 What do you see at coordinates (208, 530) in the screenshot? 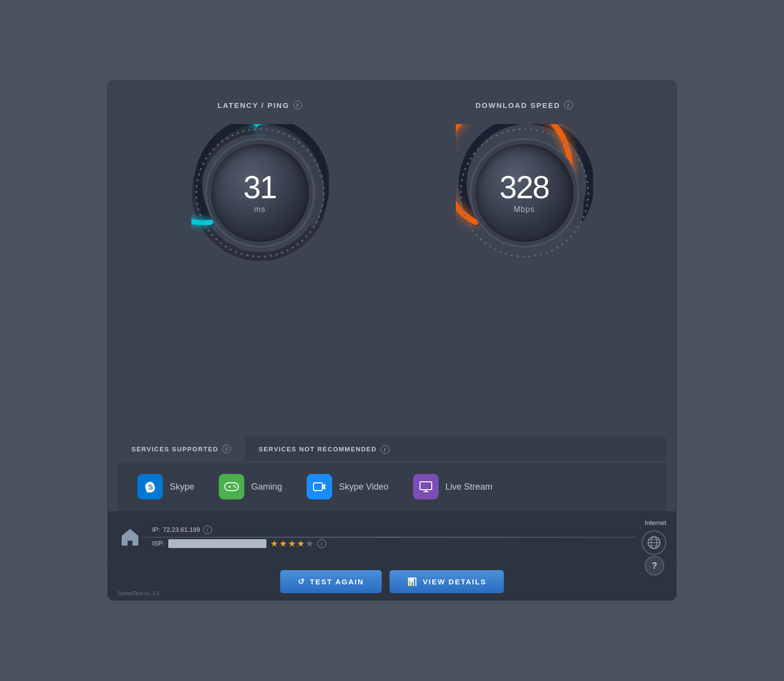
I see `ip-info-icon: i` at bounding box center [208, 530].